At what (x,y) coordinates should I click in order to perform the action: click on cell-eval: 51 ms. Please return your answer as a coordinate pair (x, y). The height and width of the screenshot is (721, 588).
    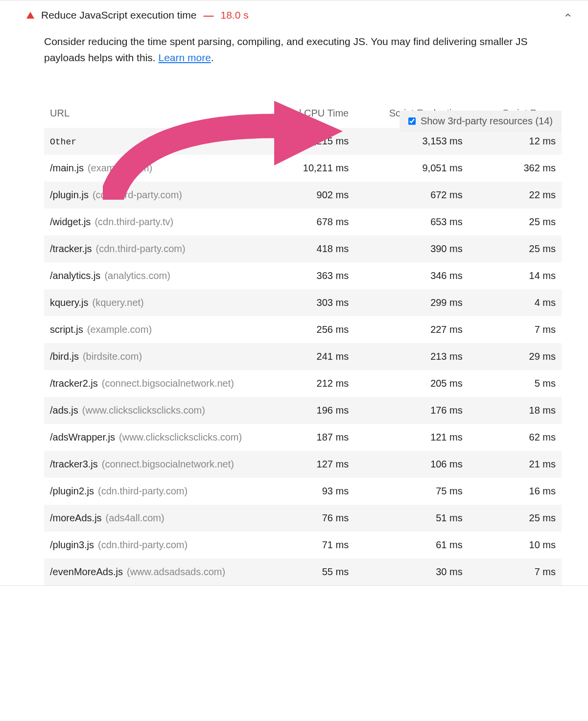
    Looking at the image, I should click on (411, 518).